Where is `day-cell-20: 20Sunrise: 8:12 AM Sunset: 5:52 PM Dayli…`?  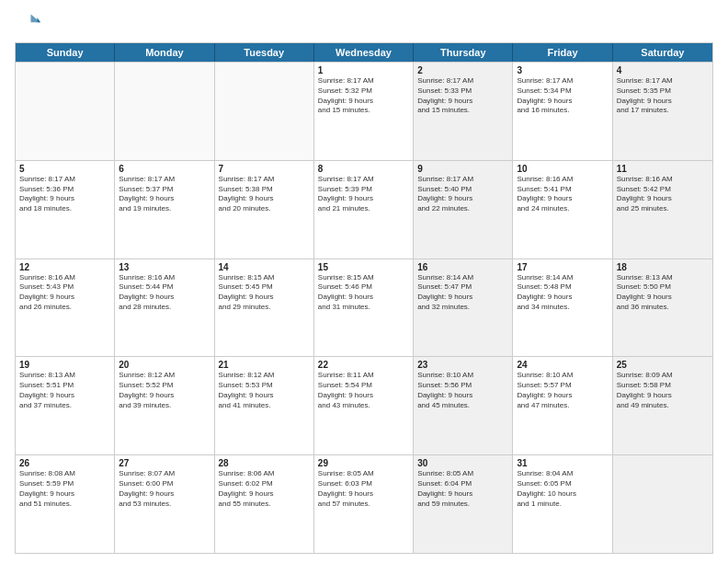 day-cell-20: 20Sunrise: 8:12 AM Sunset: 5:52 PM Dayli… is located at coordinates (165, 406).